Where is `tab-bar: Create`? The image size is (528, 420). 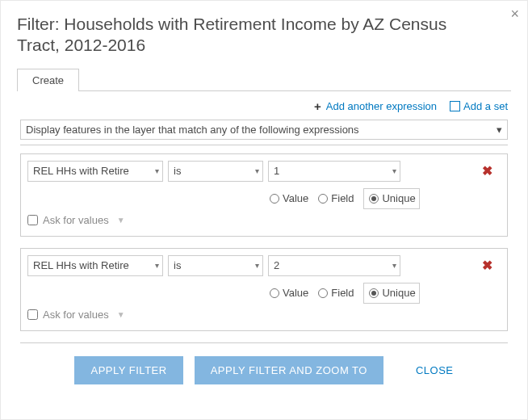
tab-bar: Create is located at coordinates (264, 79).